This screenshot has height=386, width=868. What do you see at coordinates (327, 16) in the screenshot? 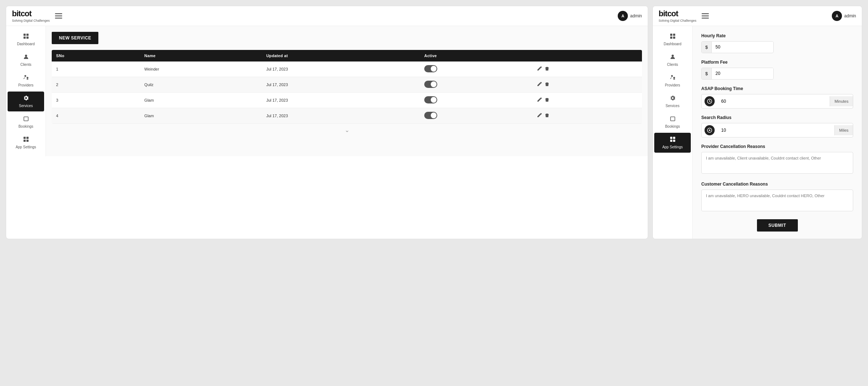
I see `left-header: bitcot Solving Digital Challenges A admi…` at bounding box center [327, 16].